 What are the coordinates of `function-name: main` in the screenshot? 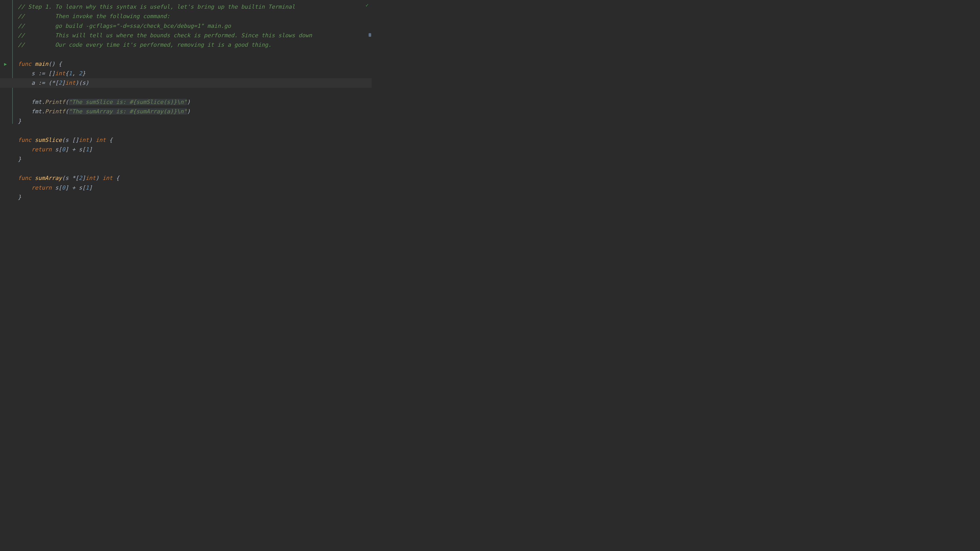 It's located at (41, 64).